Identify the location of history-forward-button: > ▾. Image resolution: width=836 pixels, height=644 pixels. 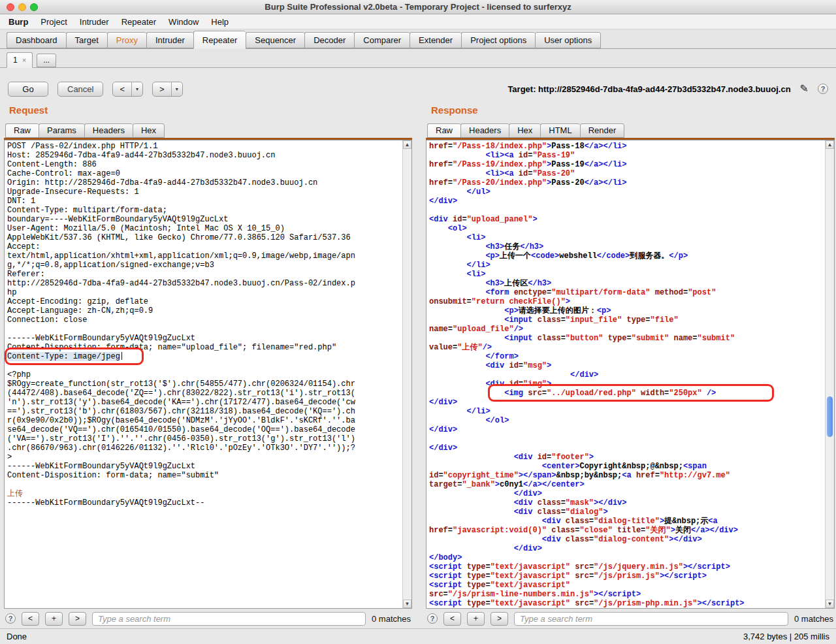
(167, 89).